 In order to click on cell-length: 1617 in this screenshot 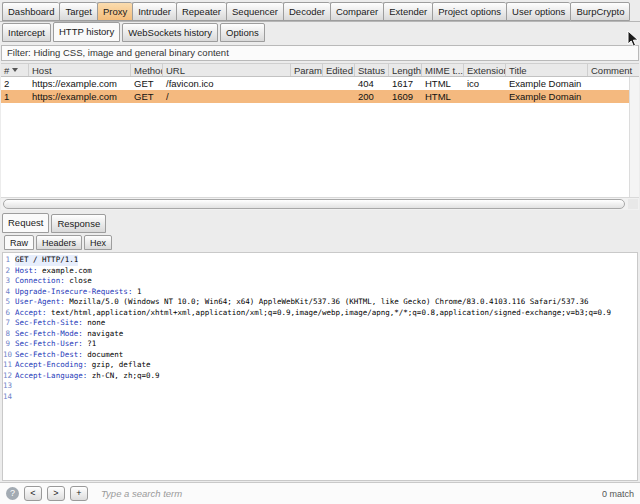, I will do `click(406, 84)`.